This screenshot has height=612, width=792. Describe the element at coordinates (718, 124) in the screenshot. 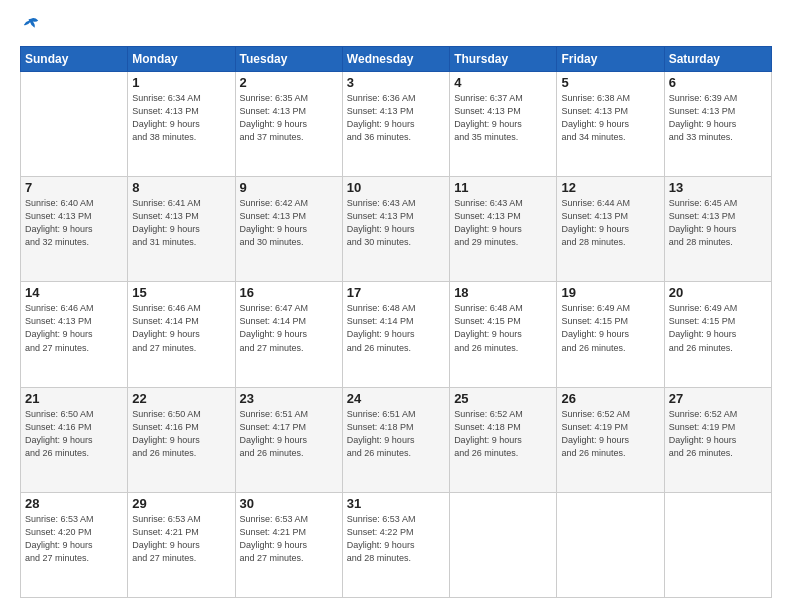

I see `calendar-cell: 6Sunrise: 6:39 AM Sunset: 4:13 PM Daylig…` at that location.